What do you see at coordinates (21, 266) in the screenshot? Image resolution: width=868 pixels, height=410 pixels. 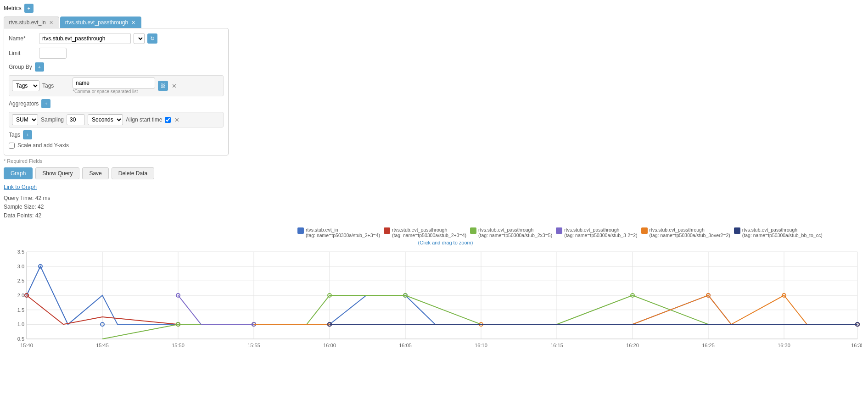 I see `y-label-3-0: 3.0` at bounding box center [21, 266].